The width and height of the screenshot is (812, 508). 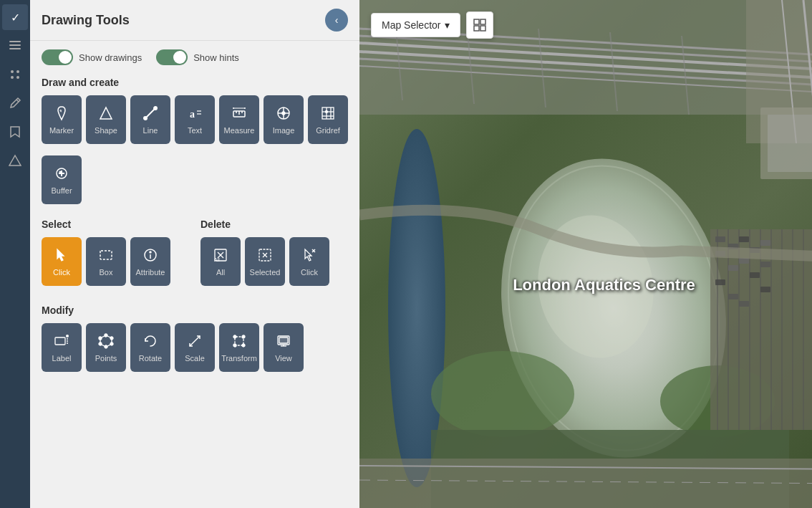 What do you see at coordinates (150, 257) in the screenshot?
I see `attribute-icon` at bounding box center [150, 257].